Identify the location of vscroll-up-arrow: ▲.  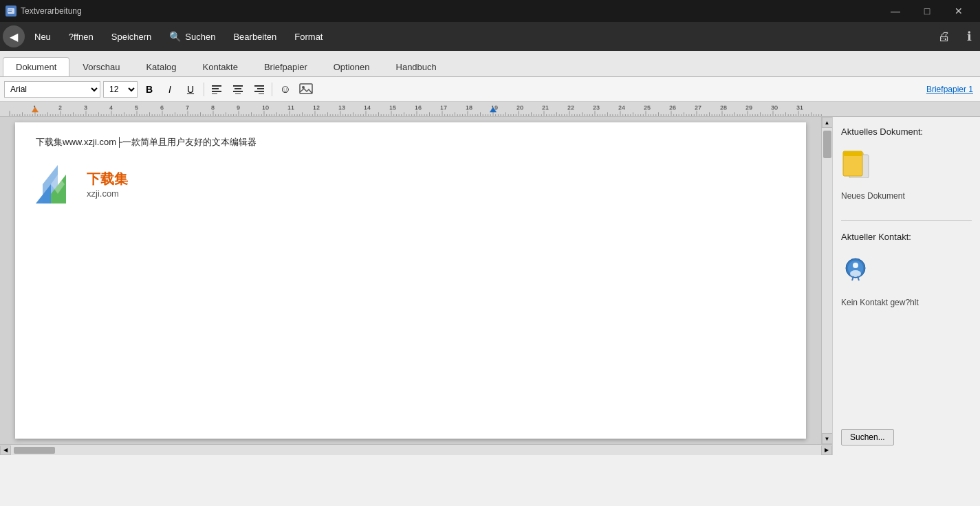
(827, 122).